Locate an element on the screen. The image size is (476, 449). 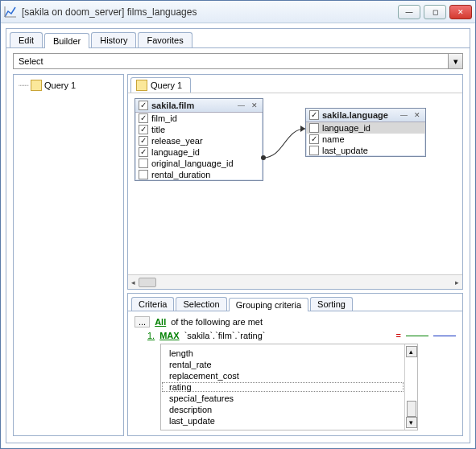
tab-history: History is located at coordinates (114, 40).